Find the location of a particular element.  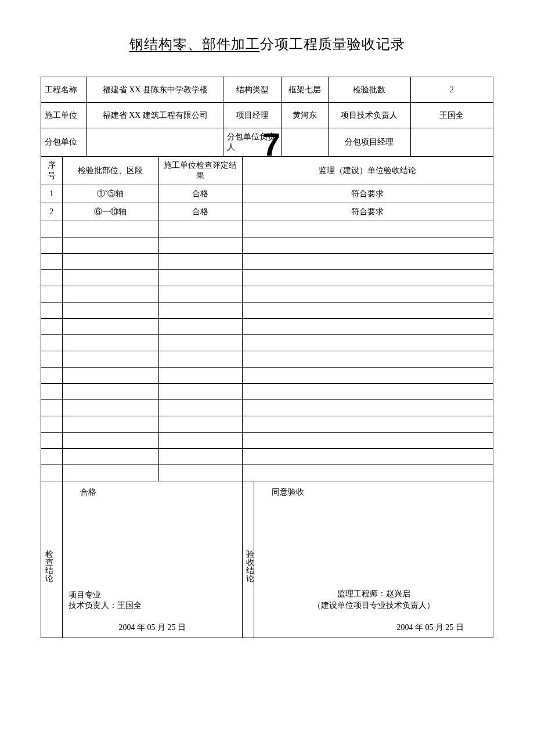

row-construction-result: 合格 is located at coordinates (200, 213).